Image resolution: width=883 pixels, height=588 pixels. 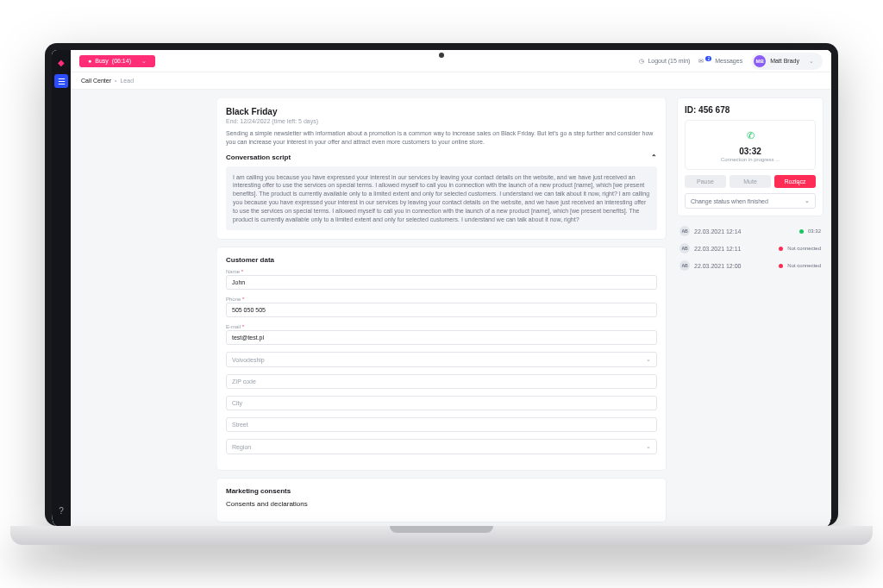 What do you see at coordinates (442, 381) in the screenshot?
I see `zip-field: ZIP code` at bounding box center [442, 381].